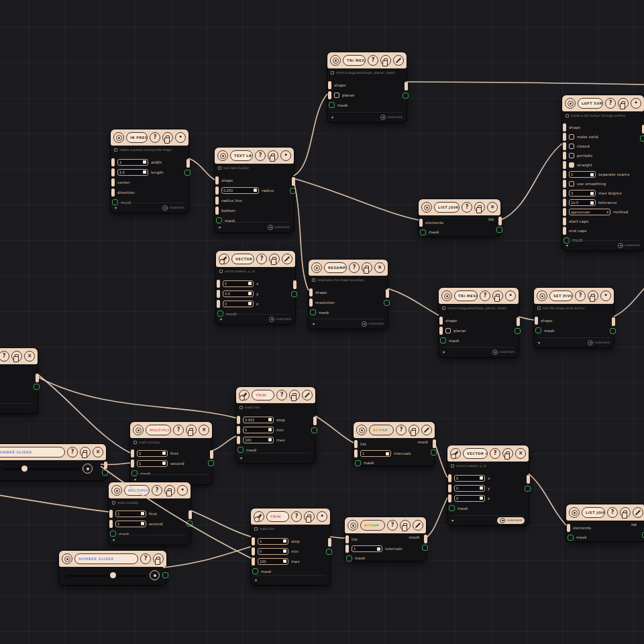  I want to click on wire-r-to-o, so click(437, 518).